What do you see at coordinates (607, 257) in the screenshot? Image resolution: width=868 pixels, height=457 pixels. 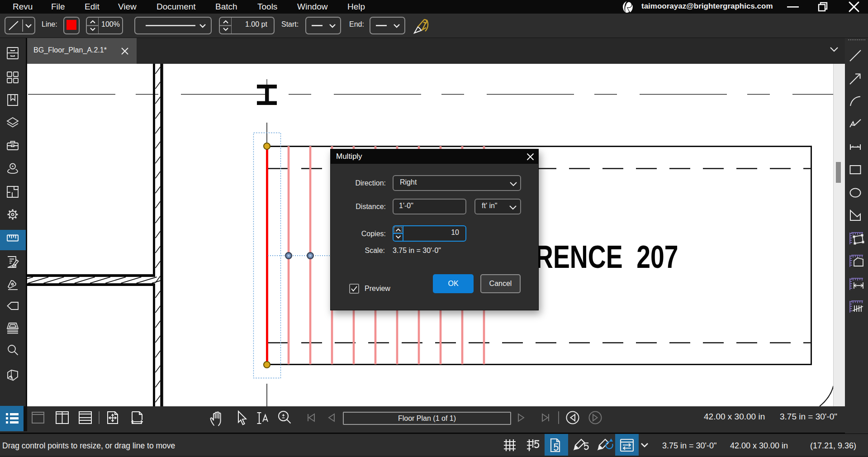 I see `svg-text: RENCE 207` at bounding box center [607, 257].